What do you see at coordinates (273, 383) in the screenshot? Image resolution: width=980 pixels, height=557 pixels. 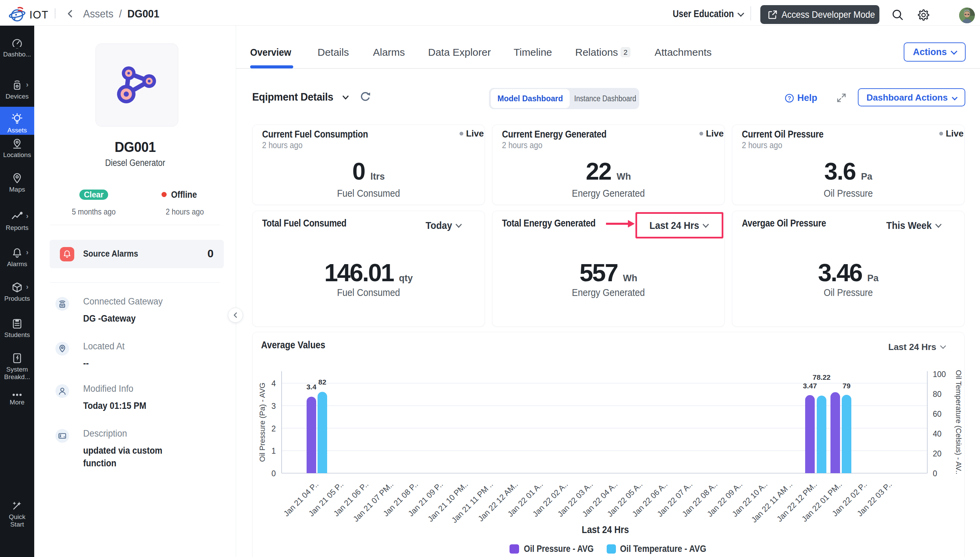 I see `svg-text: 4` at bounding box center [273, 383].